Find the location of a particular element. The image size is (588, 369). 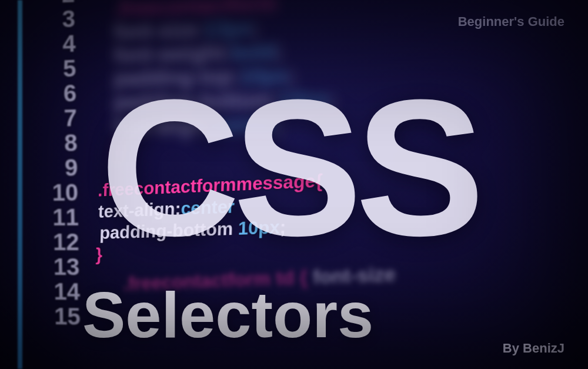

editor-edge-strip is located at coordinates (20, 185).